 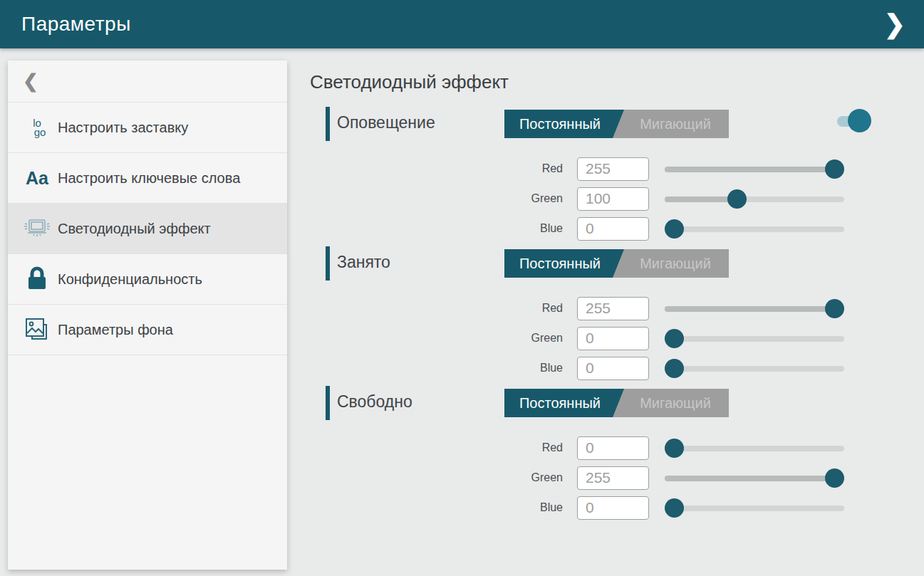 I want to click on alert-enable-toggle, so click(x=854, y=121).